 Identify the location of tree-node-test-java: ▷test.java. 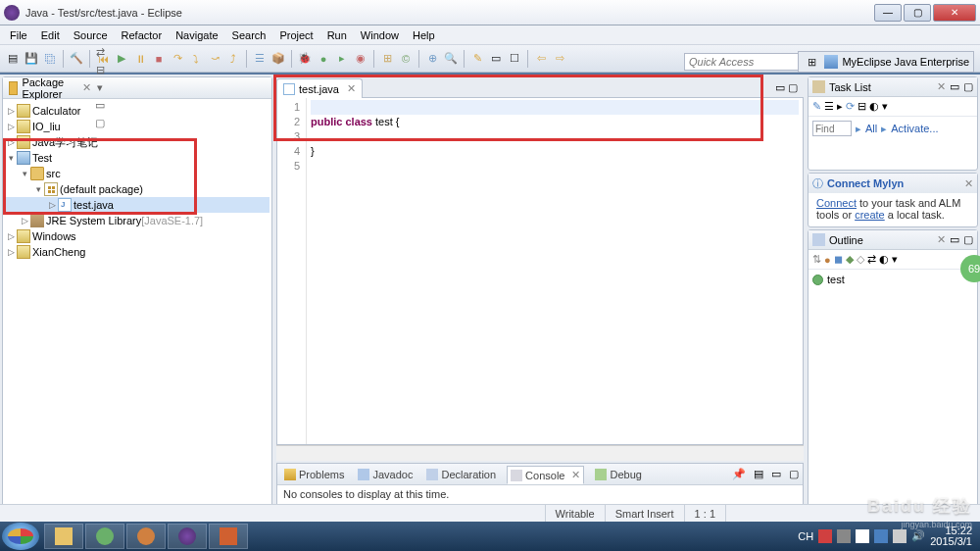
(137, 205).